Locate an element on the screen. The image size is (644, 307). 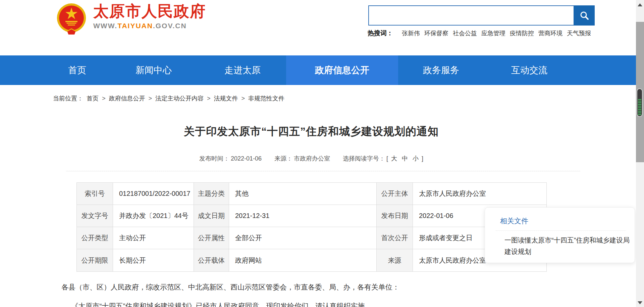
hot-keyword: 环保督察 is located at coordinates (436, 33).